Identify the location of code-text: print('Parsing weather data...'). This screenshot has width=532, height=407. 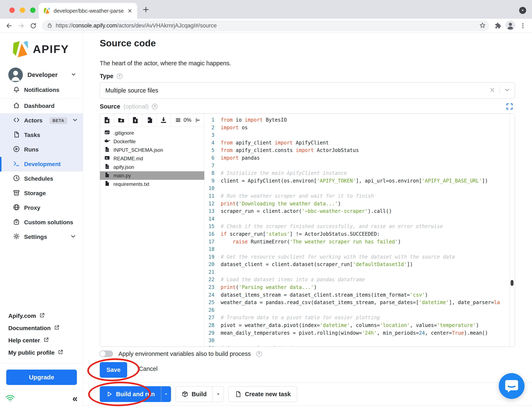
(365, 287).